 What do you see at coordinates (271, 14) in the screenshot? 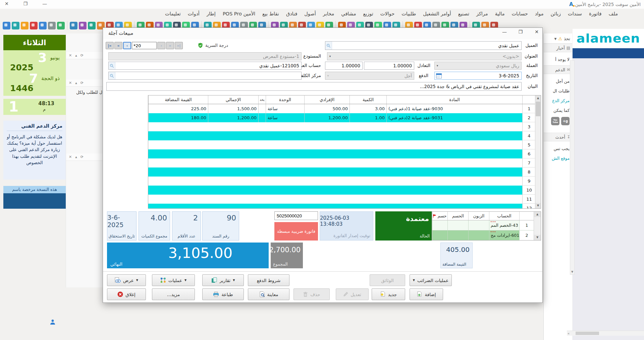
I see `menu-item: نقاط بيع` at bounding box center [271, 14].